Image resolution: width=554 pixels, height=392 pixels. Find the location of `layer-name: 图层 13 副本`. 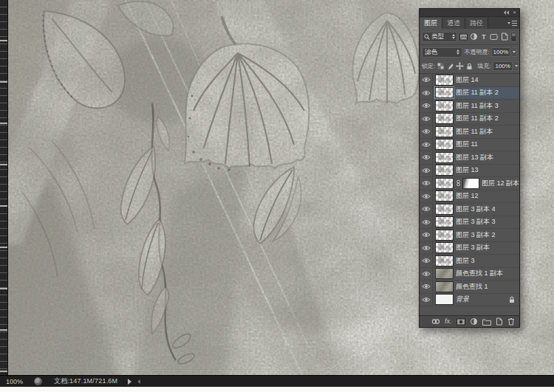

layer-name: 图层 13 副本 is located at coordinates (474, 158).